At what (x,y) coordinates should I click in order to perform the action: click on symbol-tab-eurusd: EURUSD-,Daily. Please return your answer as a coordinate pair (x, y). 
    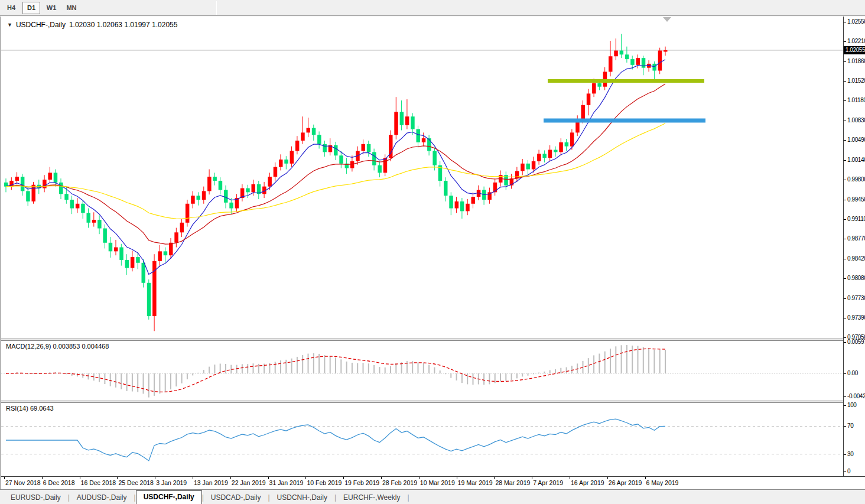
    Looking at the image, I should click on (35, 498).